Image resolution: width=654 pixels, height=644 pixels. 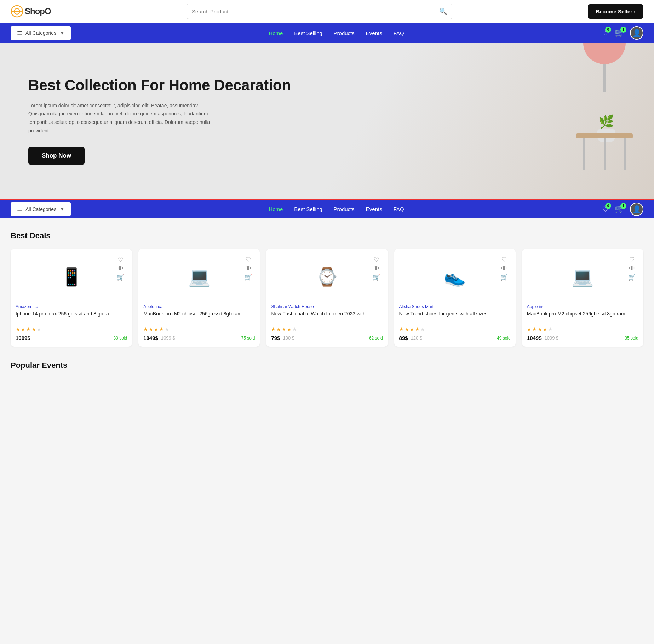 What do you see at coordinates (583, 338) in the screenshot?
I see `price-row: 1049$ 1099 $ 35 sold` at bounding box center [583, 338].